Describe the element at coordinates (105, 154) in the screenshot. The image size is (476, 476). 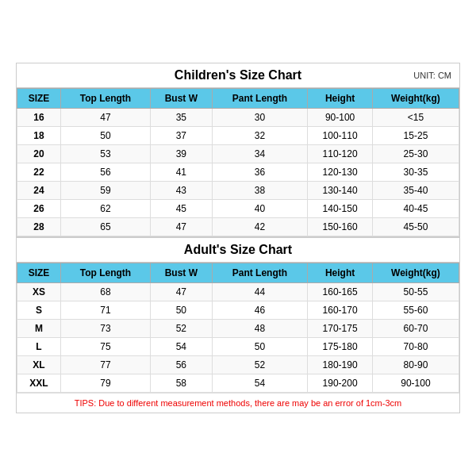
I see `table-cell: 53` at that location.